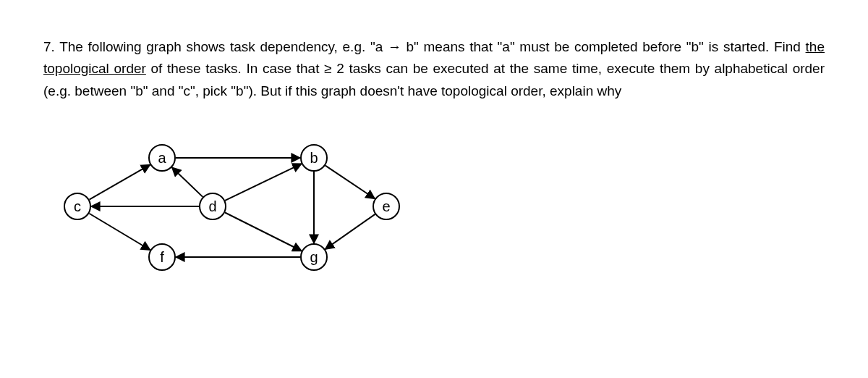 The image size is (868, 378). What do you see at coordinates (433, 46) in the screenshot?
I see `question-text-before: The following graph shows task dependenc…` at bounding box center [433, 46].